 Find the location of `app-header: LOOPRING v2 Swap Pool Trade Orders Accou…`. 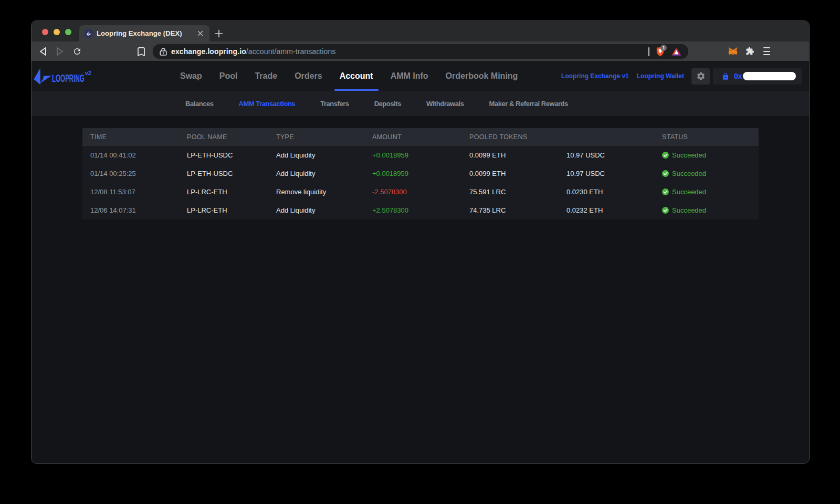

app-header: LOOPRING v2 Swap Pool Trade Orders Accou… is located at coordinates (420, 76).